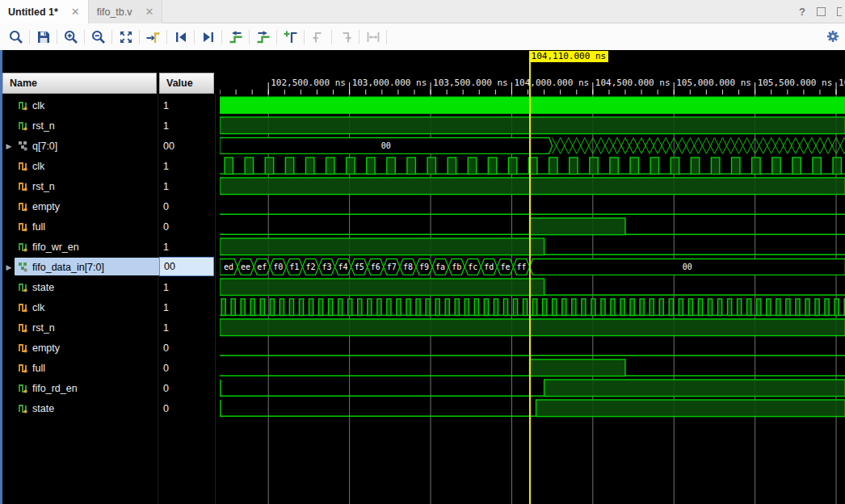 The height and width of the screenshot is (504, 845). I want to click on search-button, so click(16, 37).